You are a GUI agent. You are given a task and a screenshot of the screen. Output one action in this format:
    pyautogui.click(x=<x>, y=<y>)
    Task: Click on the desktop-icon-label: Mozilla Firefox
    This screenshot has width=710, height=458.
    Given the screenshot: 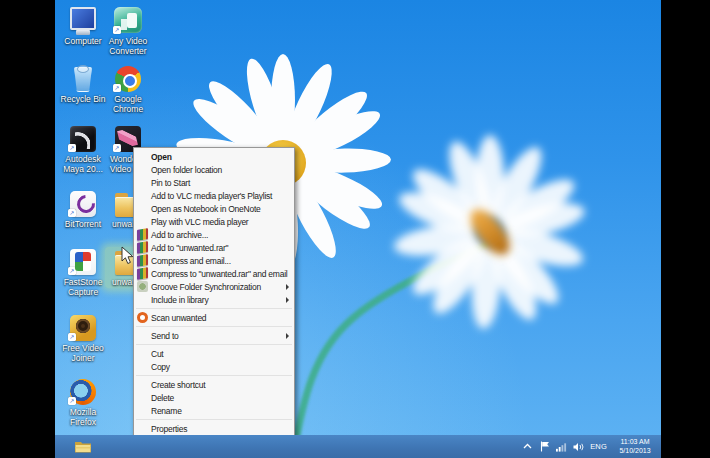 What is the action you would take?
    pyautogui.click(x=83, y=418)
    